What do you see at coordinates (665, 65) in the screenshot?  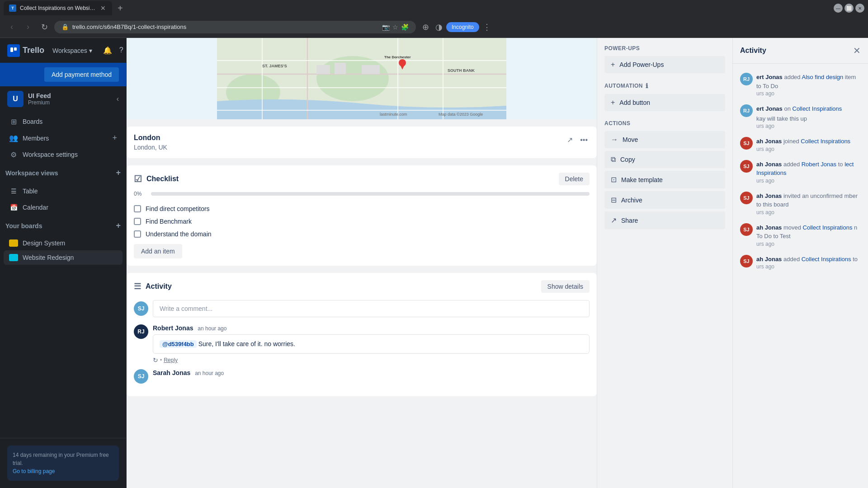 I see `add-power-ups-button: + Add Power-Ups` at bounding box center [665, 65].